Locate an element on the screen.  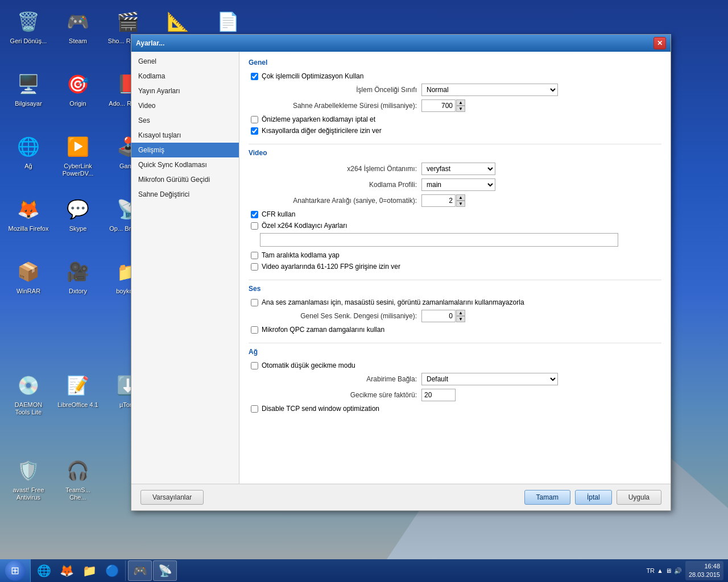
varsayilanlar-button: Varsayılanlar is located at coordinates (172, 497).